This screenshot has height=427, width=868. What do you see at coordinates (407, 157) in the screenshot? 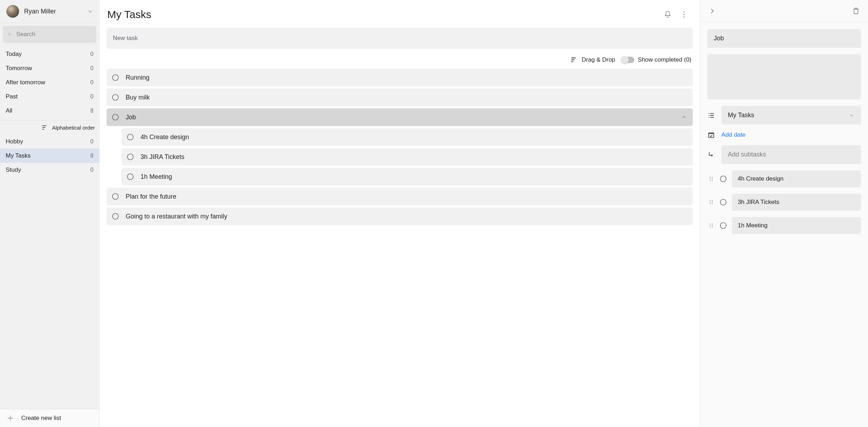
I see `subtask-row: 3h JIRA Tickets` at bounding box center [407, 157].